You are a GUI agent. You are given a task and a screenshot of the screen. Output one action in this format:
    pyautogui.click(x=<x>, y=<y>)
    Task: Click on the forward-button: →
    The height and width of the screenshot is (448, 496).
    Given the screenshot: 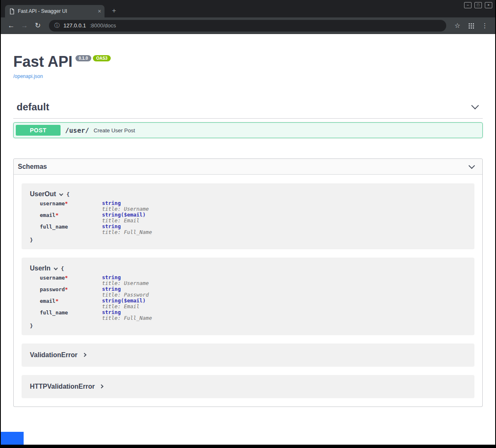 What is the action you would take?
    pyautogui.click(x=24, y=26)
    